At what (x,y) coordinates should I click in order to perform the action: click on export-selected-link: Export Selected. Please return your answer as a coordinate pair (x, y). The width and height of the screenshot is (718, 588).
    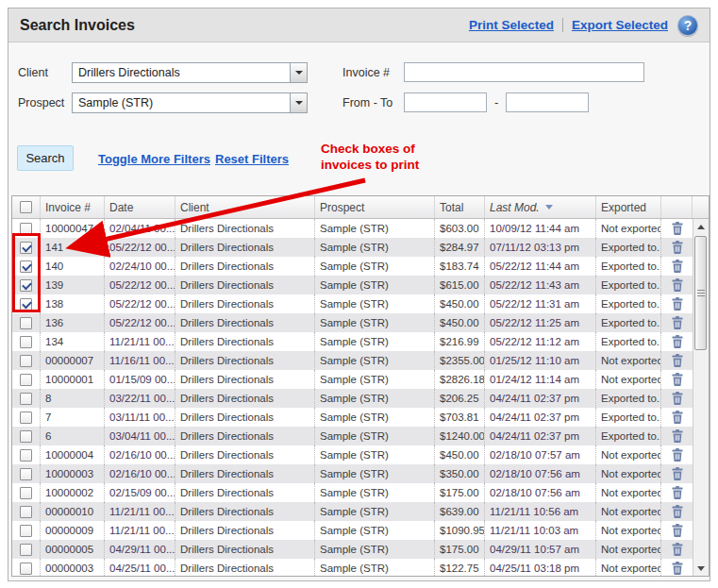
    Looking at the image, I should click on (620, 25).